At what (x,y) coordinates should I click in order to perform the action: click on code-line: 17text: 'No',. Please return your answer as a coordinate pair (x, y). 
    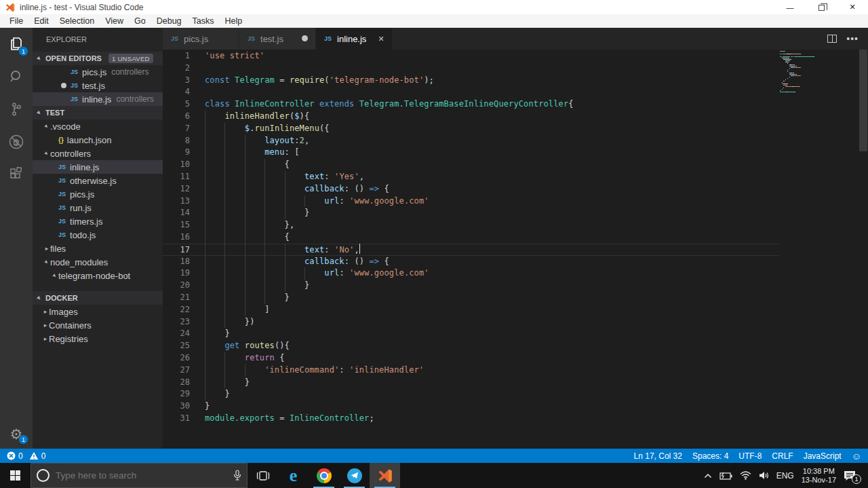
    Looking at the image, I should click on (471, 250).